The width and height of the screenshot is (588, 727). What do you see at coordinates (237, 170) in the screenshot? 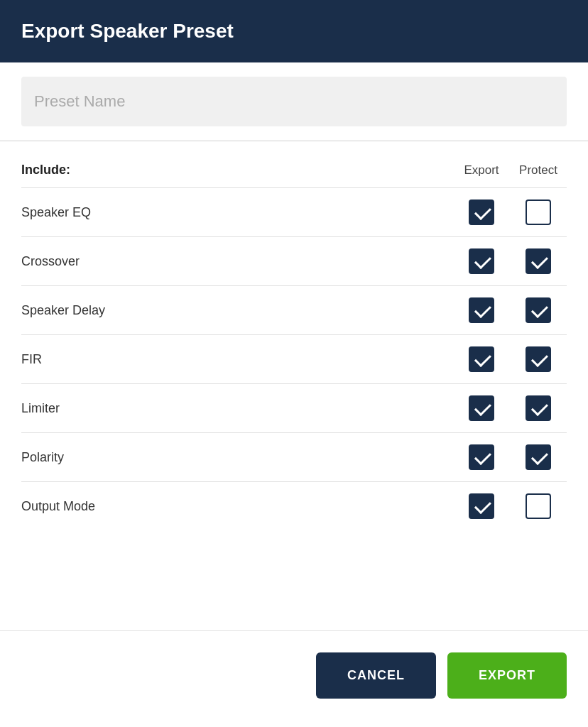
I see `include-label: Include:` at bounding box center [237, 170].